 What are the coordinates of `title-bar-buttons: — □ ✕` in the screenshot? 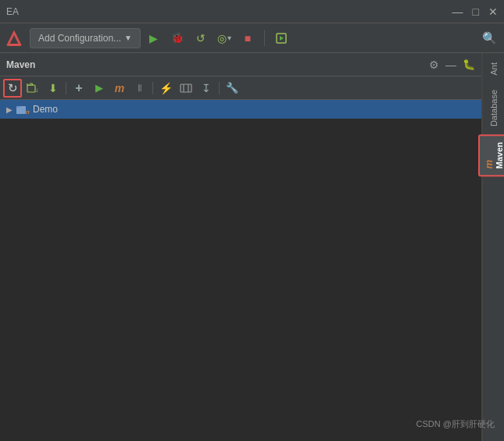 It's located at (475, 12).